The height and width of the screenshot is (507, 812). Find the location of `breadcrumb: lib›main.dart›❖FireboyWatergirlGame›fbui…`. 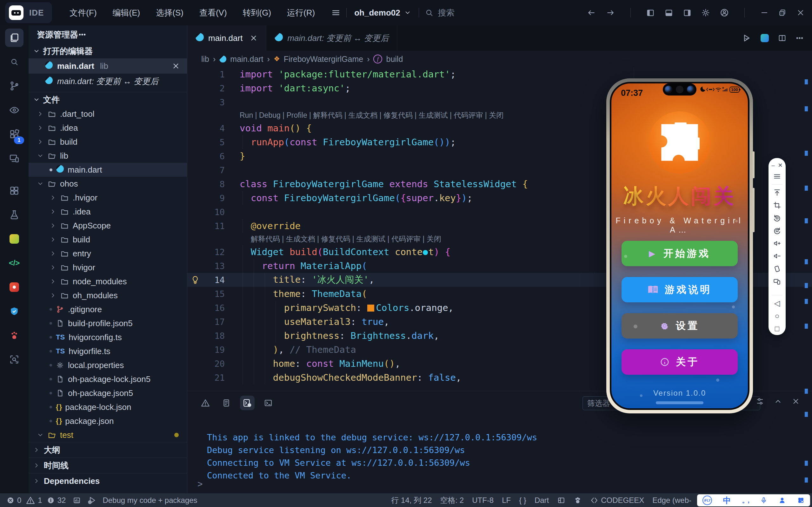

breadcrumb: lib›main.dart›❖FireboyWatergirlGame›fbui… is located at coordinates (500, 59).